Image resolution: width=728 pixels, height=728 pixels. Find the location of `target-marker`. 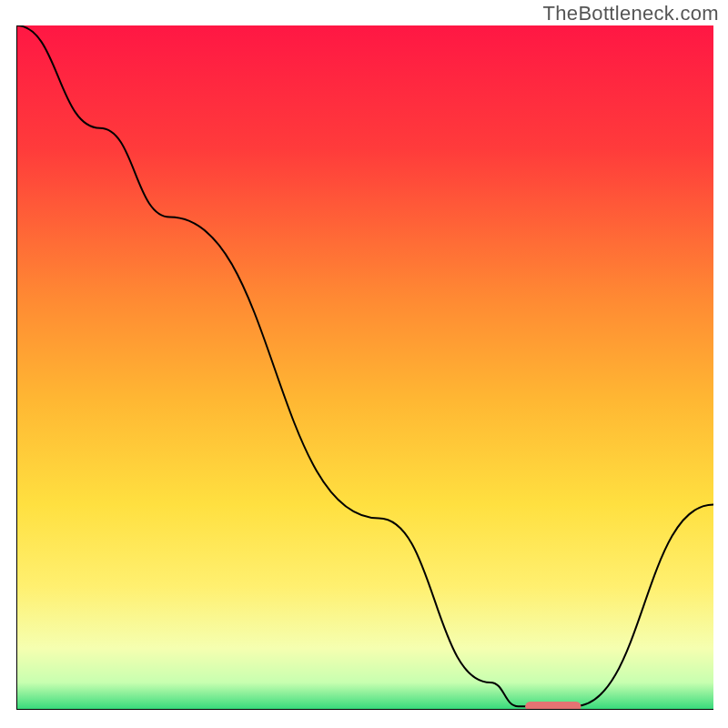

target-marker is located at coordinates (553, 706).